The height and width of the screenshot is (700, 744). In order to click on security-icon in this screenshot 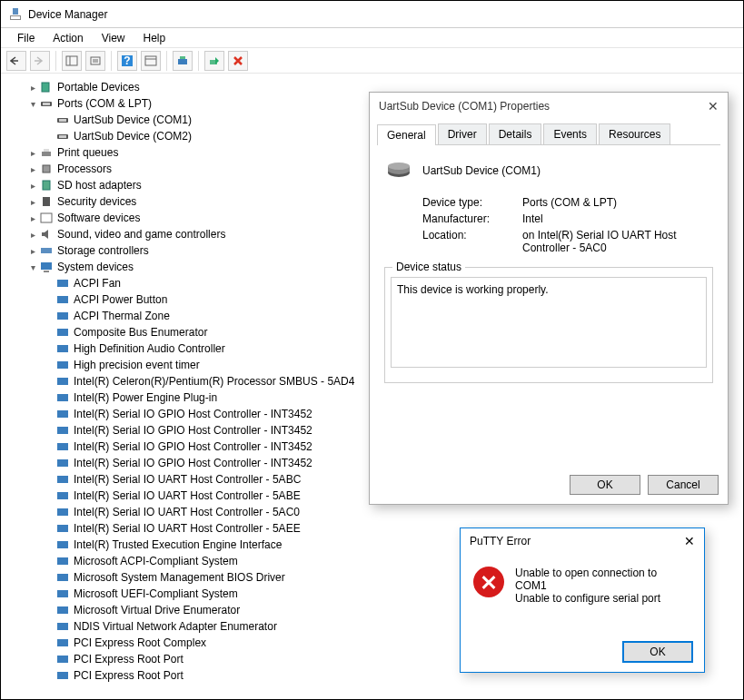, I will do `click(46, 202)`.